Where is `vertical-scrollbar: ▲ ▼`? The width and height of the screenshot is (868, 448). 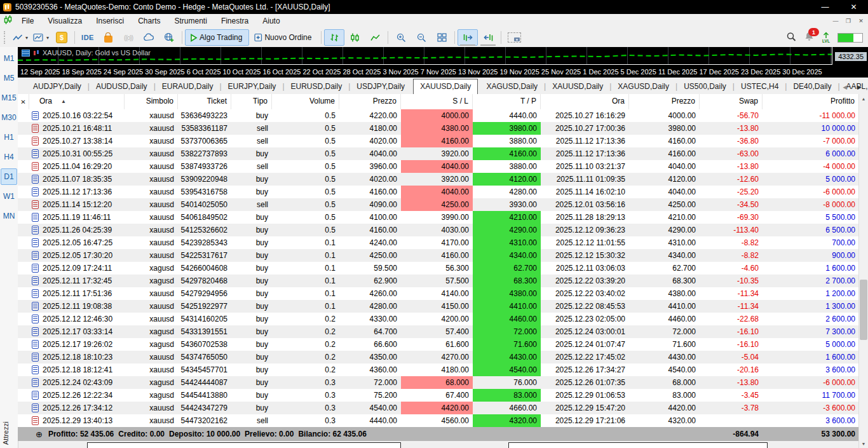
vertical-scrollbar: ▲ ▼ is located at coordinates (863, 271).